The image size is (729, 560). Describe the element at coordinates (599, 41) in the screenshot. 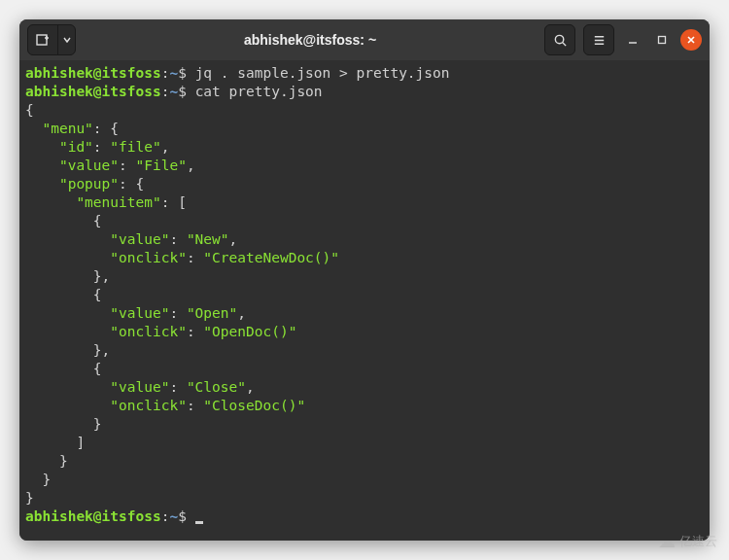

I see `hamburger-icon` at that location.